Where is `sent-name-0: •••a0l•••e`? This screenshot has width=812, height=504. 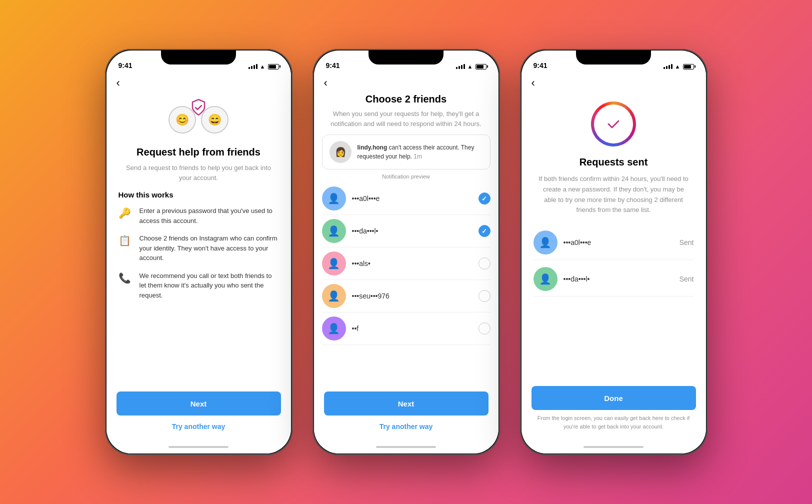
sent-name-0: •••a0l•••e is located at coordinates (618, 242).